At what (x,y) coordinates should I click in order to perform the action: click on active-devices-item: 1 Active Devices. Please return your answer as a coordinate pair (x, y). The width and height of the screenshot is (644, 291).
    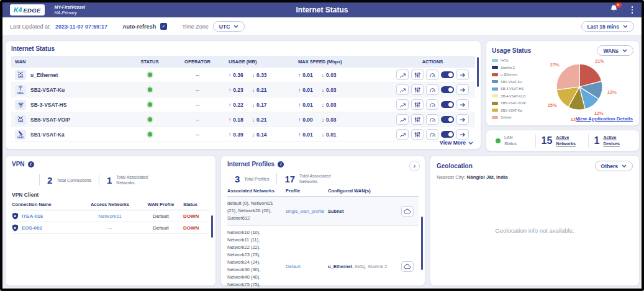
    Looking at the image, I should click on (612, 141).